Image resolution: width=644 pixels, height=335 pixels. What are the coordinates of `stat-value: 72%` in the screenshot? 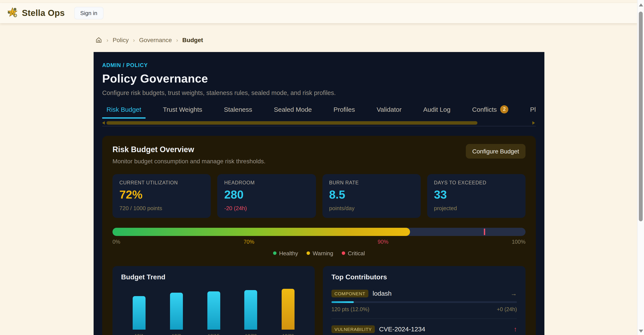 It's located at (162, 195).